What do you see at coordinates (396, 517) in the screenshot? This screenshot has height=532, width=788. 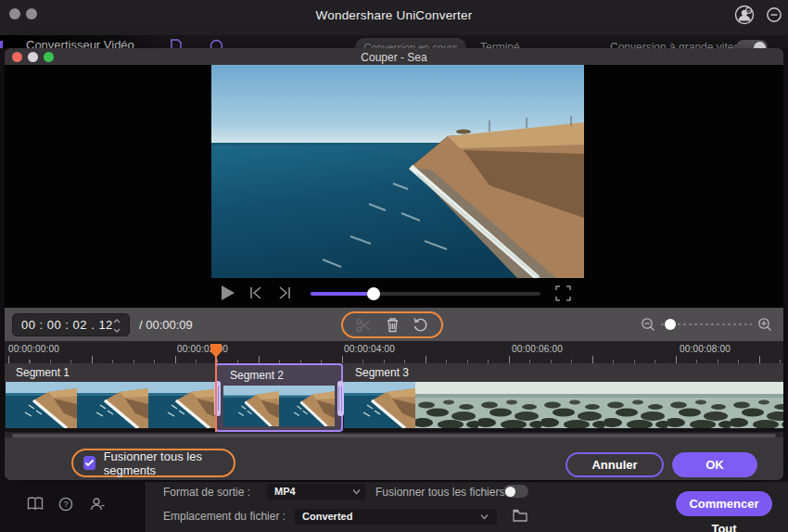 I see `file-location-select: Converted` at bounding box center [396, 517].